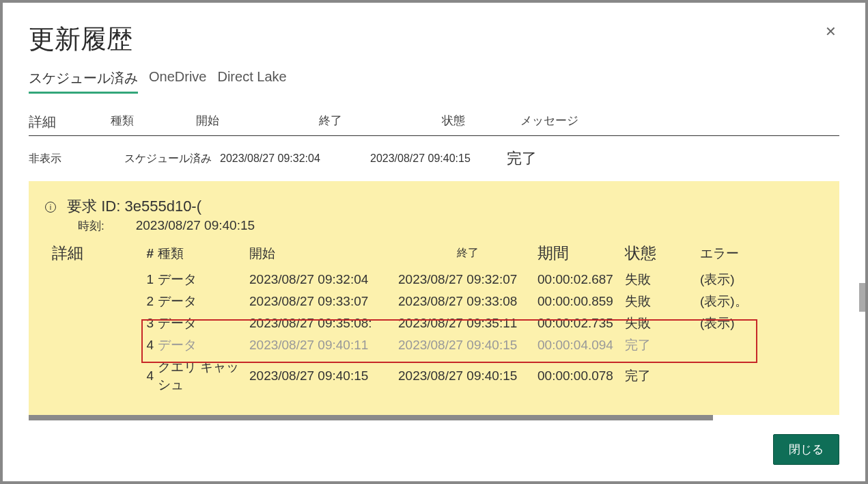  Describe the element at coordinates (324, 254) in the screenshot. I see `dh-start: 開始` at that location.